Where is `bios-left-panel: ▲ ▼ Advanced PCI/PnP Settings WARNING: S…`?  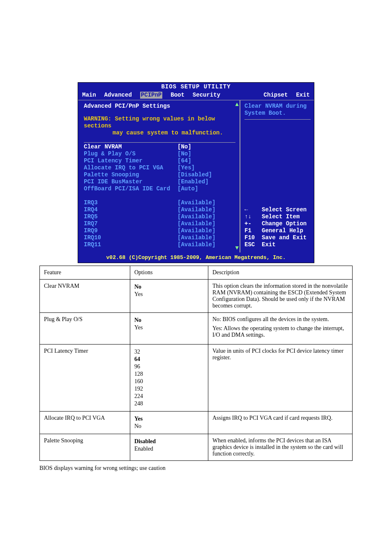 bios-left-panel: ▲ ▼ Advanced PCI/PnP Settings WARNING: S… is located at coordinates (159, 176).